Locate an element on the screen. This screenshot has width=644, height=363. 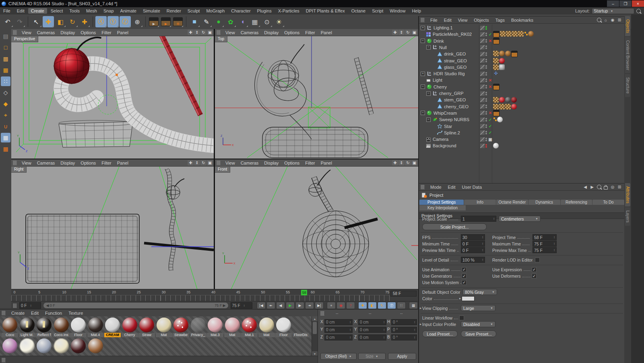
minimum-time-field: 0 F↕ is located at coordinates (473, 244).